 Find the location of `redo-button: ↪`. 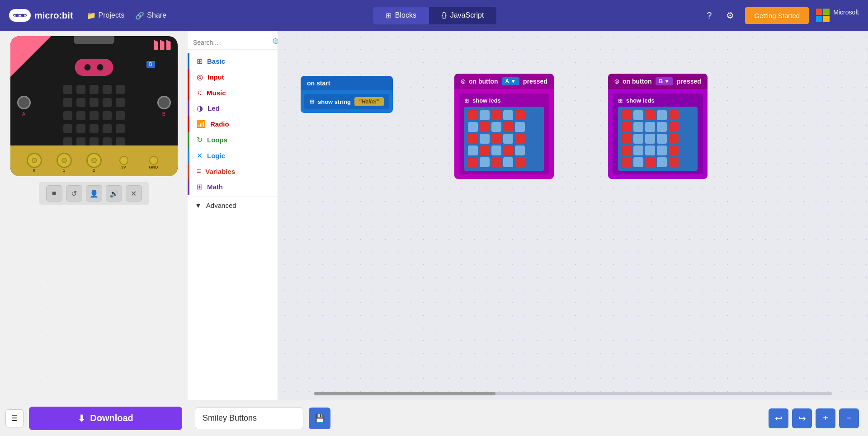

redo-button: ↪ is located at coordinates (802, 418).